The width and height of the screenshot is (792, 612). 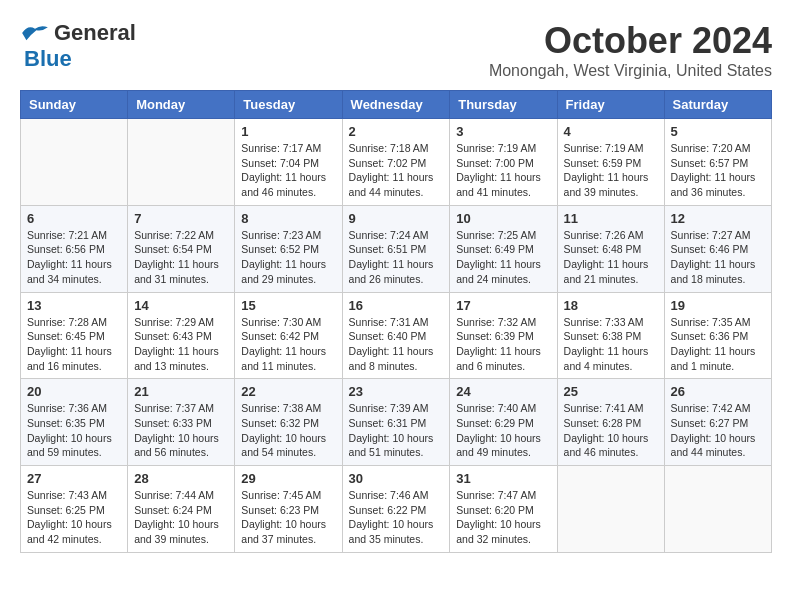 What do you see at coordinates (611, 218) in the screenshot?
I see `day-number: 11` at bounding box center [611, 218].